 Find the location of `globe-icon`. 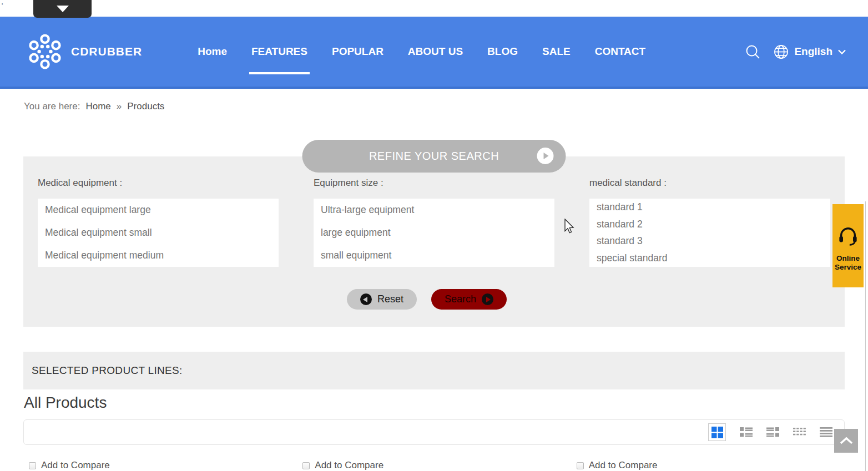

globe-icon is located at coordinates (781, 52).